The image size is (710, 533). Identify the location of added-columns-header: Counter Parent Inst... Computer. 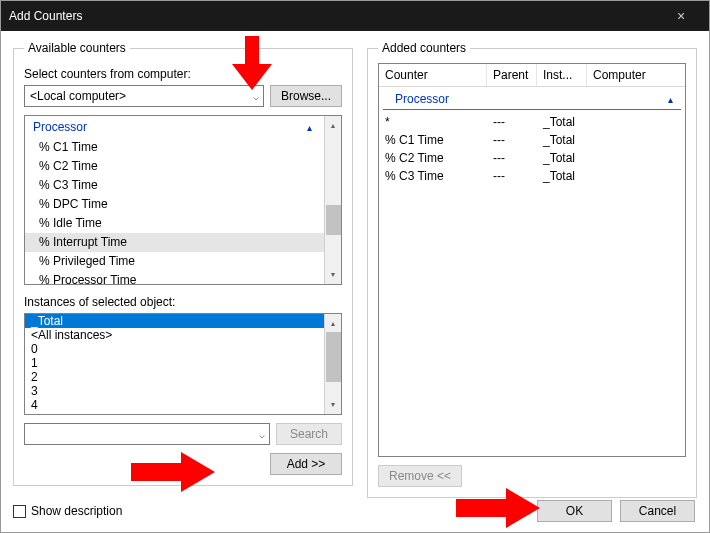
(532, 76).